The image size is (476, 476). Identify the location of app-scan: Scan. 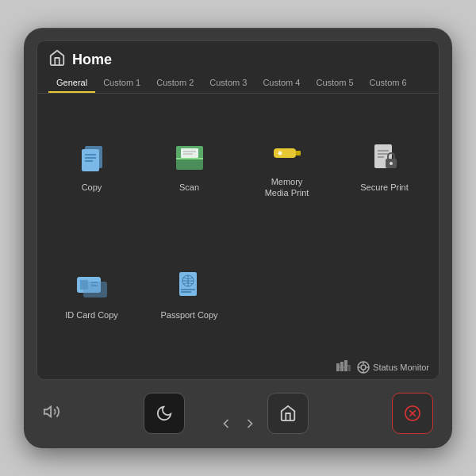
(189, 166).